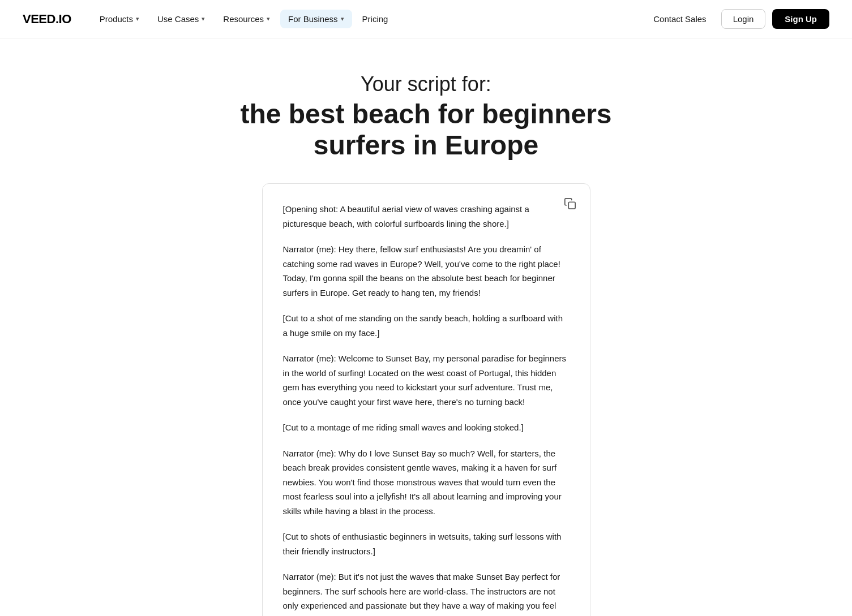  I want to click on login-button: Login, so click(744, 19).